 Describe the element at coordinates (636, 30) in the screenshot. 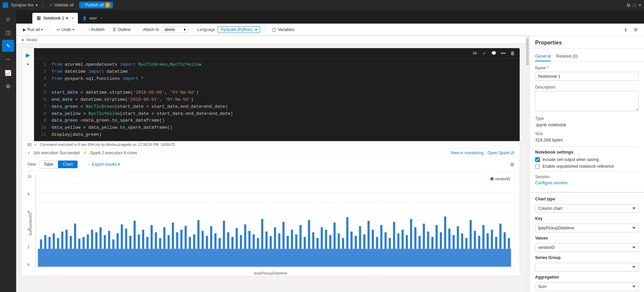

I see `settings-button: ⚙` at that location.